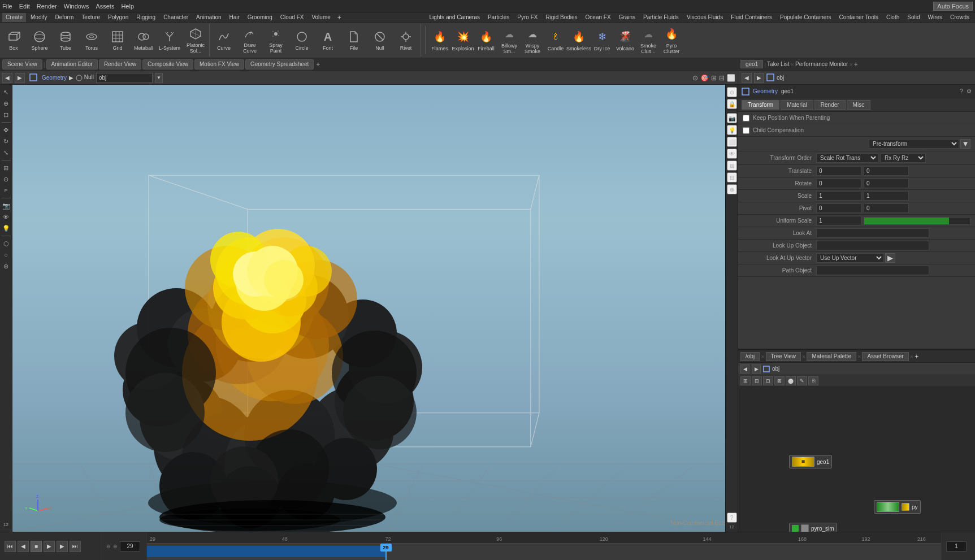 The width and height of the screenshot is (975, 560). Describe the element at coordinates (527, 18) in the screenshot. I see `cat-pyro-fx: Pyro FX` at that location.